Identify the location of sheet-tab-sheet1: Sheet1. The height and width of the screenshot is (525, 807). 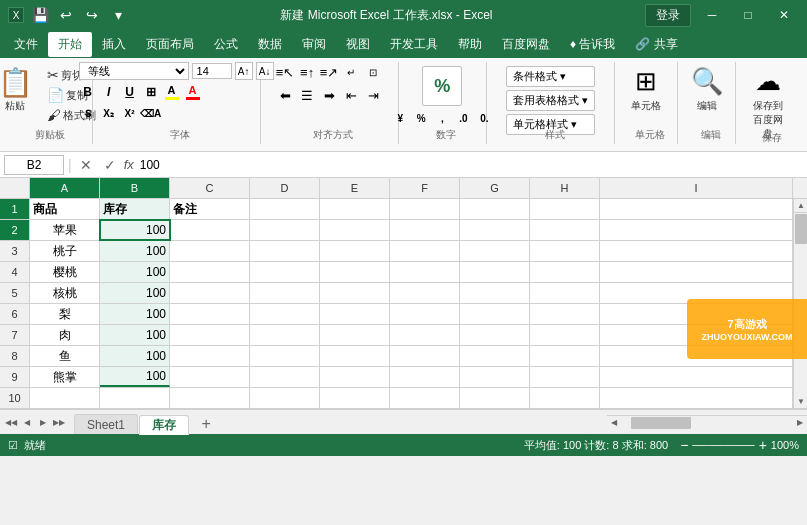
(106, 424).